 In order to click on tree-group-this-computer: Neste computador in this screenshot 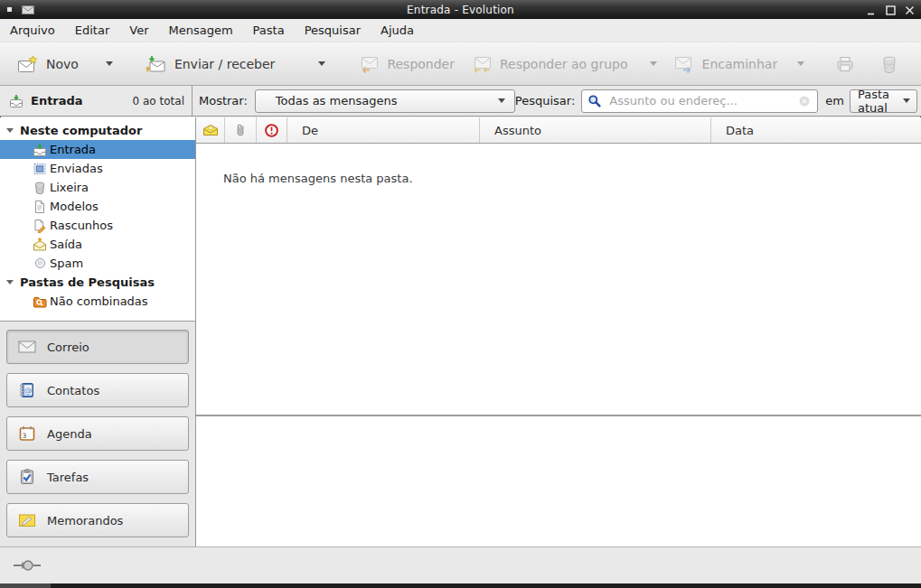, I will do `click(98, 130)`.